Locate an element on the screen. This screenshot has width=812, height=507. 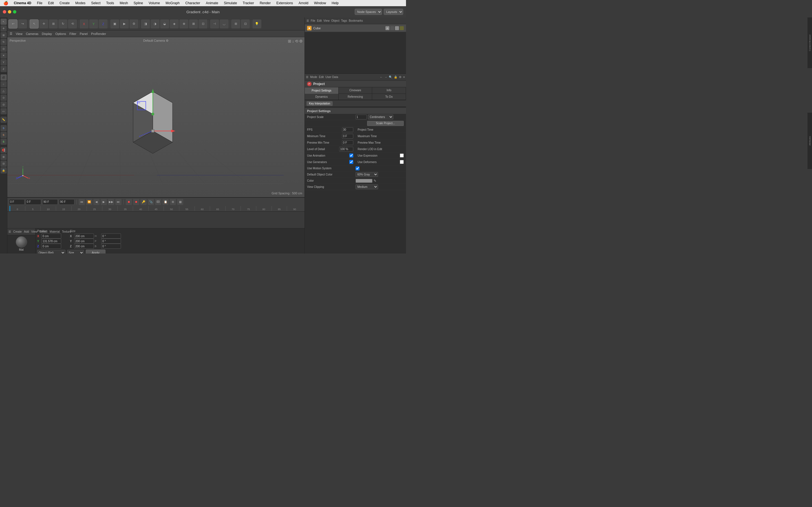
use-motion-checkbox is located at coordinates (358, 168).